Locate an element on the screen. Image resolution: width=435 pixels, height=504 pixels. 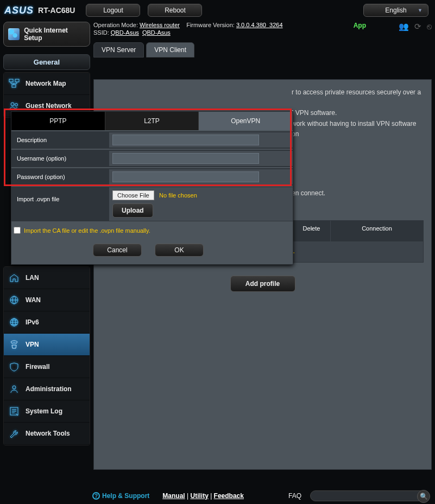
row-description: Description is located at coordinates (152, 140).